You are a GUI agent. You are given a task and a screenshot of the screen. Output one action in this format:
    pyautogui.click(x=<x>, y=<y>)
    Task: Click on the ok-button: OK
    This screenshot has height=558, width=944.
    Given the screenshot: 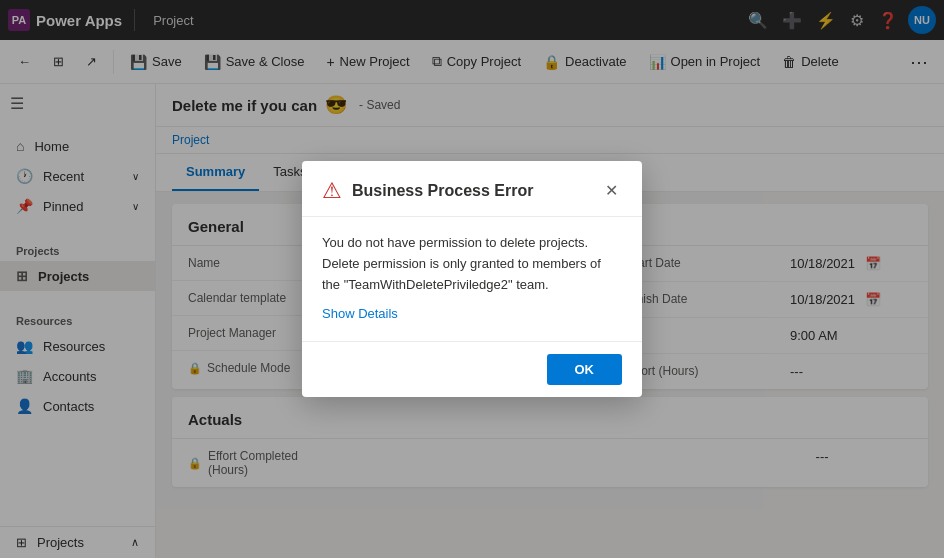 What is the action you would take?
    pyautogui.click(x=585, y=370)
    